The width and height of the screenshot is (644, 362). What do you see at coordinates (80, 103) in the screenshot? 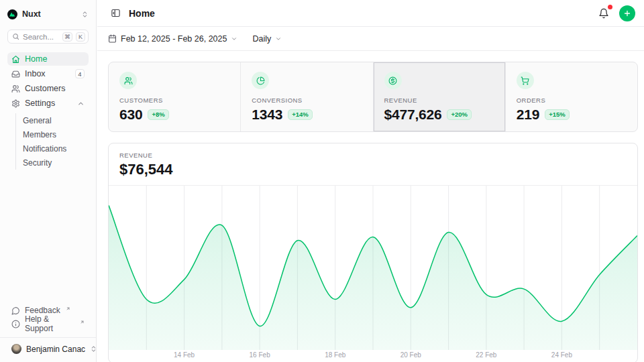
I see `chevron-up-icon` at bounding box center [80, 103].